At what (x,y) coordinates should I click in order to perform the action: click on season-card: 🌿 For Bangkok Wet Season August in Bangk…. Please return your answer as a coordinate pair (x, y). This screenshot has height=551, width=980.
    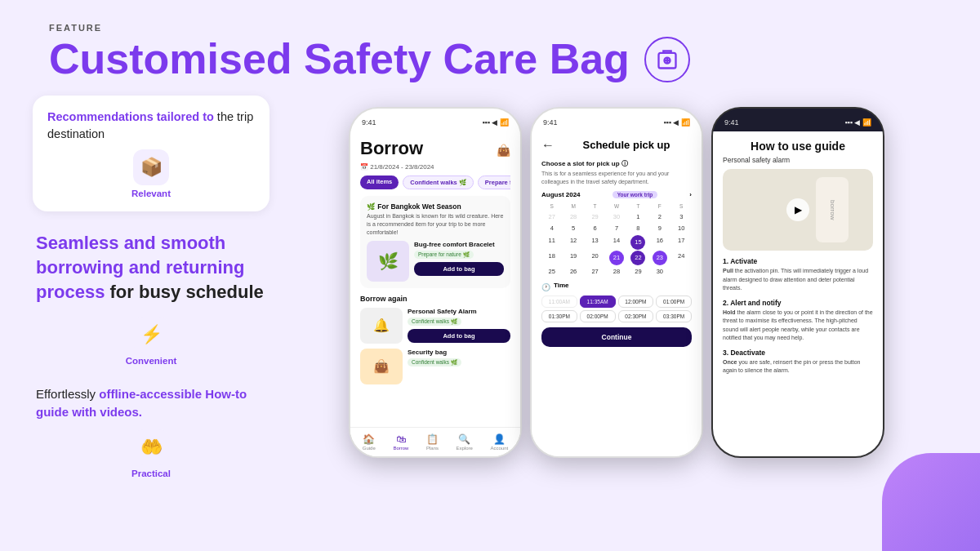
    Looking at the image, I should click on (435, 242).